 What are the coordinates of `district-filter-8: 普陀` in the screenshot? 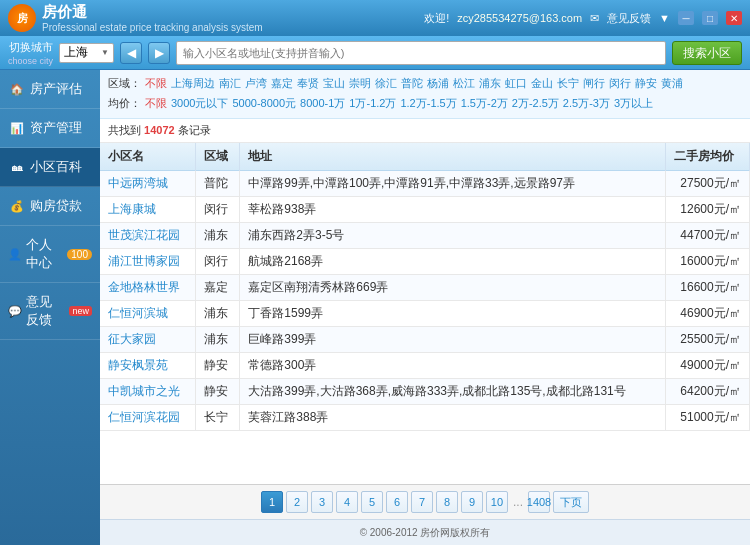 It's located at (412, 84).